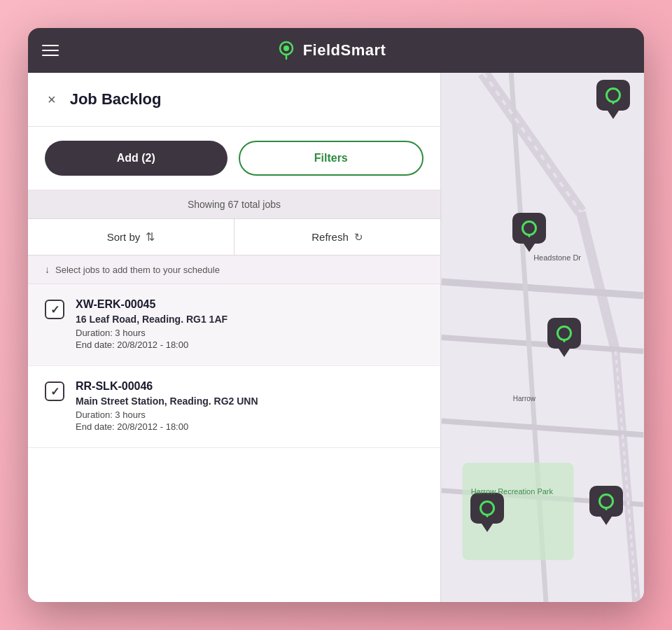  Describe the element at coordinates (234, 204) in the screenshot. I see `showing-text: Showing 67 total jobs` at that location.